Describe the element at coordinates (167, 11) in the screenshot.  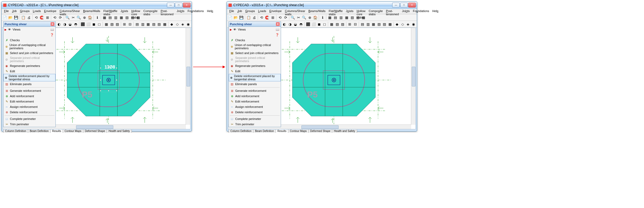
I see `menu-posttensioned: Post-tensioned` at that location.